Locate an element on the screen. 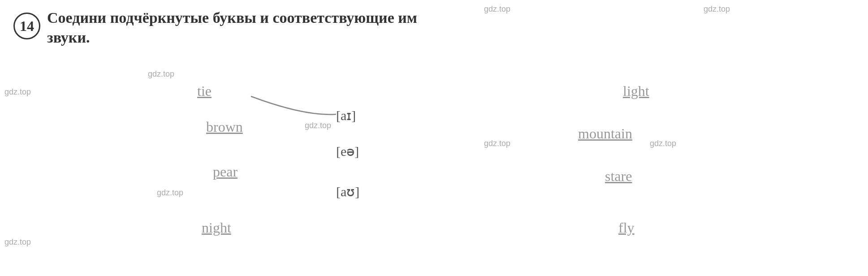  word-brown: brown is located at coordinates (225, 127).